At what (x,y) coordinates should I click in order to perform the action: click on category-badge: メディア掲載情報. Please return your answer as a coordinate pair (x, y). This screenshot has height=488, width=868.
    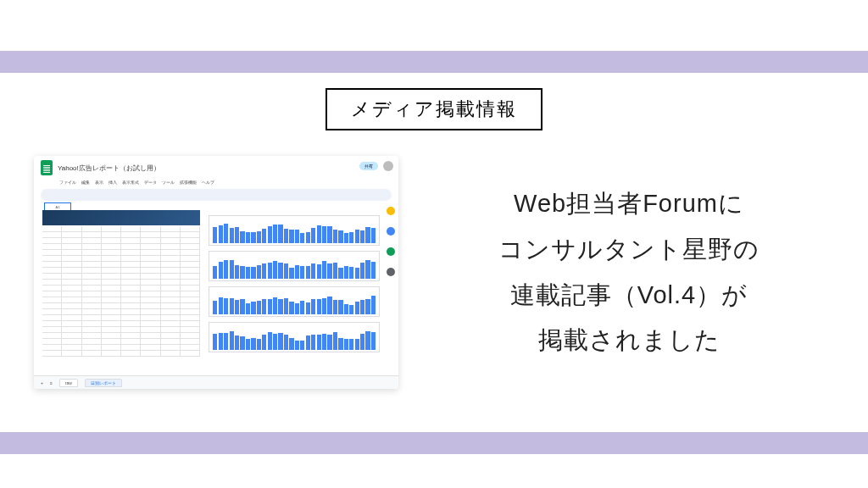
    Looking at the image, I should click on (434, 109).